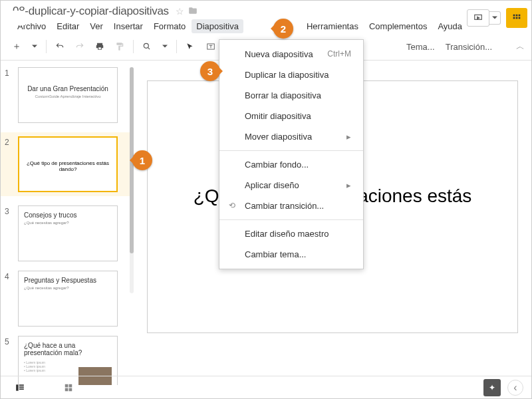  Describe the element at coordinates (517, 18) in the screenshot. I see `share-button` at that location.